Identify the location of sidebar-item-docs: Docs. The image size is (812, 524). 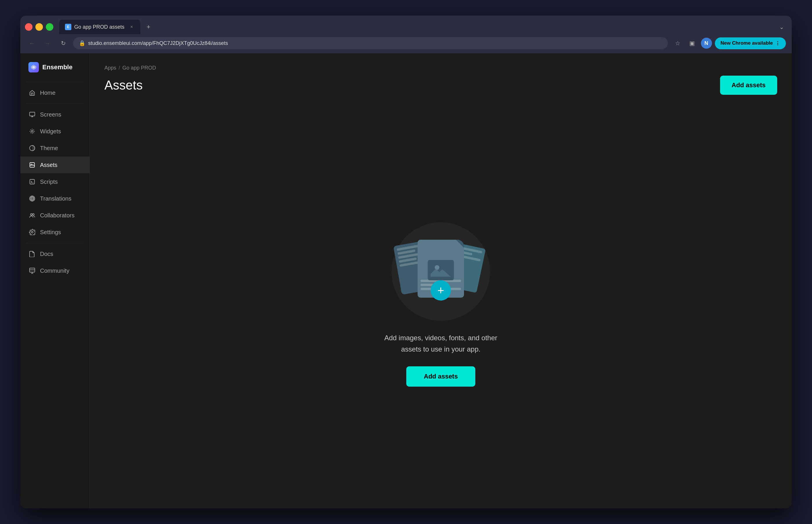
(55, 254).